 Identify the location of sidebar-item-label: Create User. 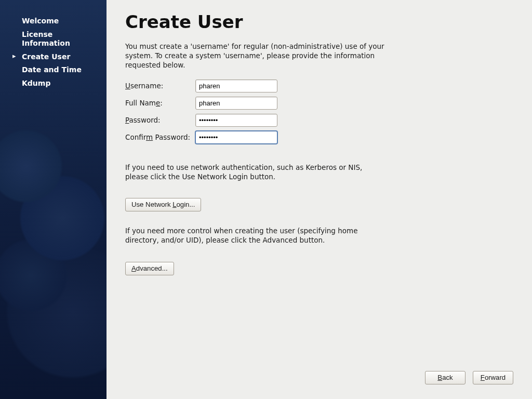
(46, 57).